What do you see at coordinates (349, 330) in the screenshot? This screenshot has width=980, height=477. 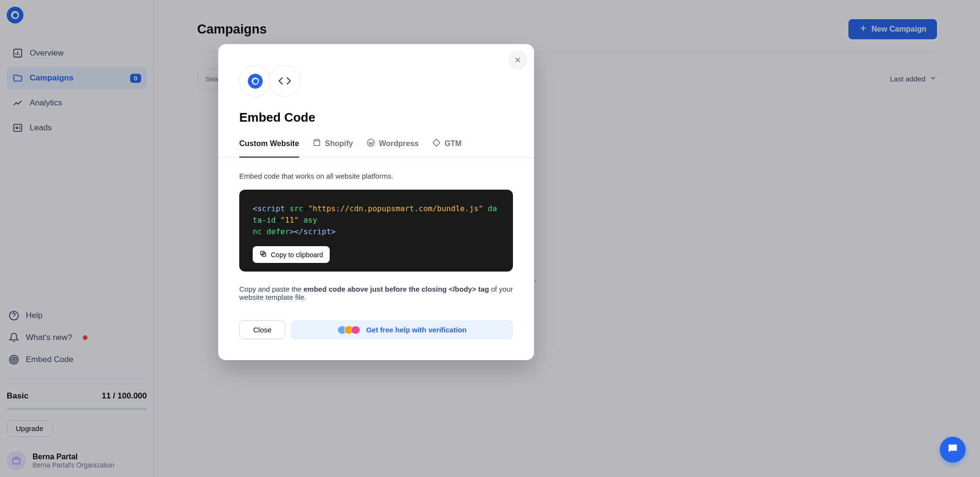 I see `support-avatars-icon` at bounding box center [349, 330].